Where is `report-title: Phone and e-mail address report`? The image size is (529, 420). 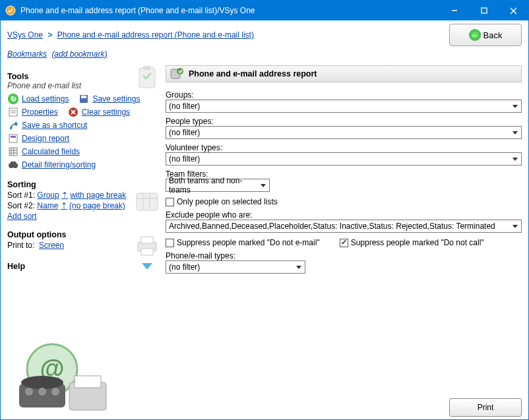 report-title: Phone and e-mail address report is located at coordinates (253, 74).